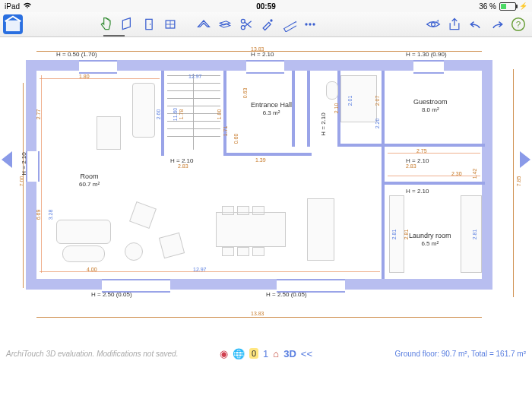  Describe the element at coordinates (266, 354) in the screenshot. I see `level-total: 1` at that location.